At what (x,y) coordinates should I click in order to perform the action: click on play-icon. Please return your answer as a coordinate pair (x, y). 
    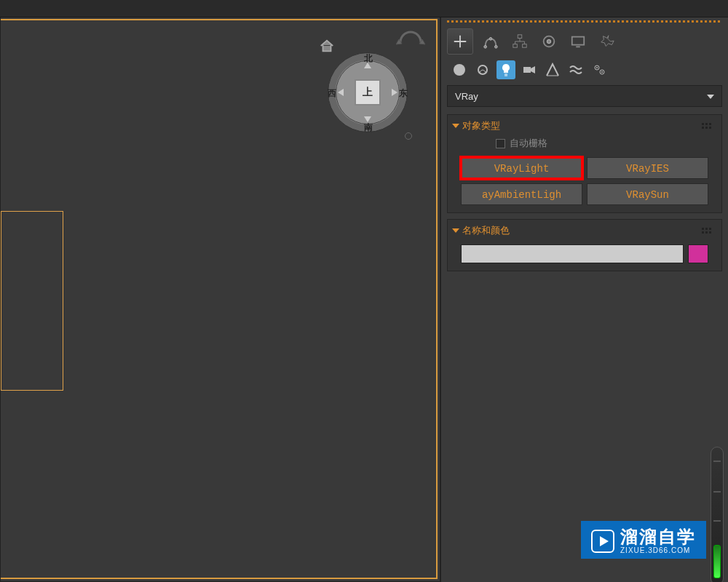
    Looking at the image, I should click on (603, 541).